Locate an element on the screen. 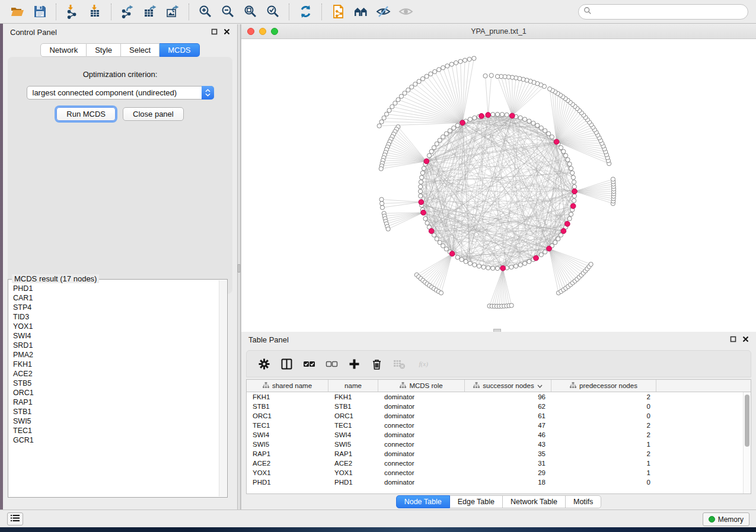 The height and width of the screenshot is (532, 756). mcds-result-item: SWI4 is located at coordinates (116, 336).